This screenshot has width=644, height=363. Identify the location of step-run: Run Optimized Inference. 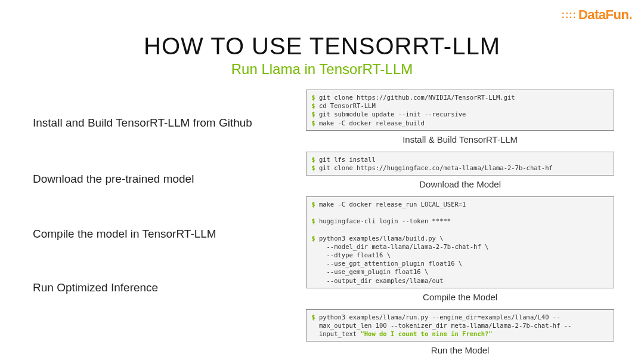
(166, 288).